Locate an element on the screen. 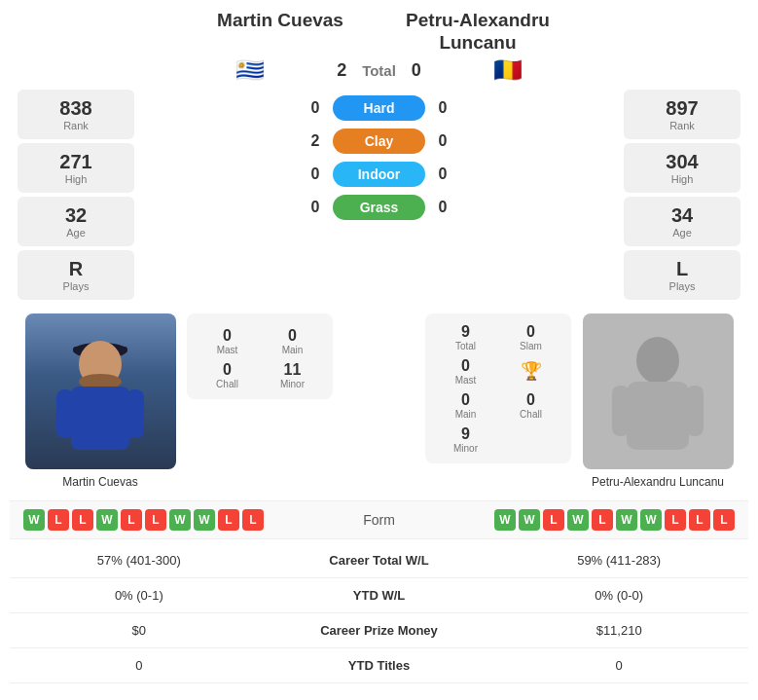 The width and height of the screenshot is (758, 700). right-form-badges: WWLWLWWLLL is located at coordinates (615, 520).